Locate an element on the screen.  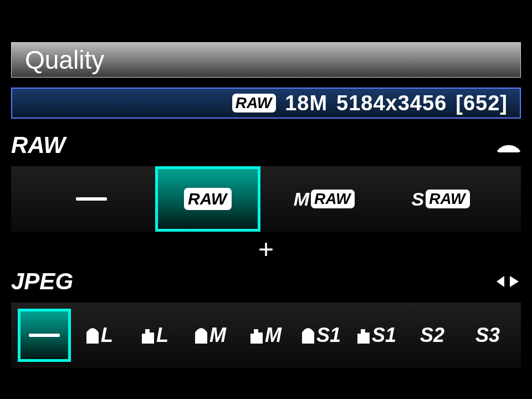
shots-remaining: [652] is located at coordinates (482, 103).